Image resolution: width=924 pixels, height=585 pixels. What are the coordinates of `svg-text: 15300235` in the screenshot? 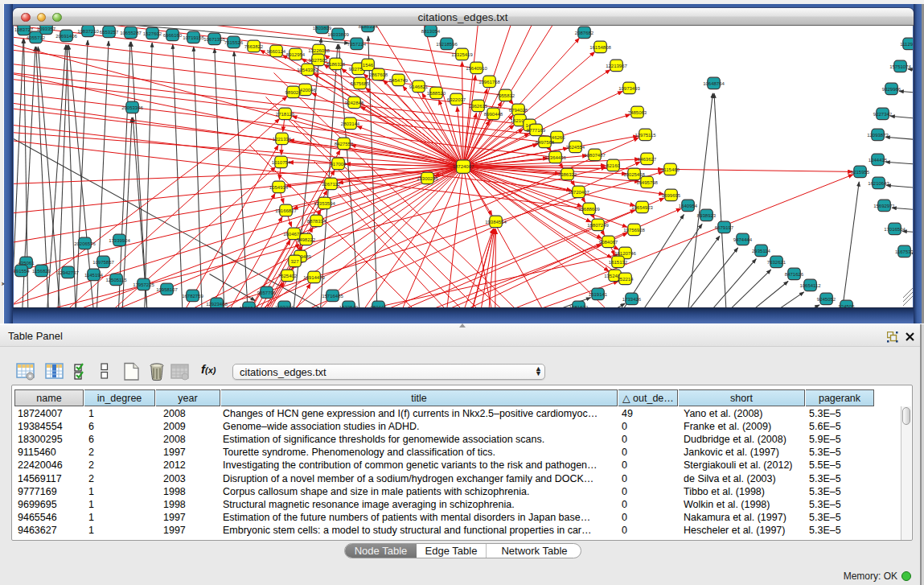 It's located at (428, 178).